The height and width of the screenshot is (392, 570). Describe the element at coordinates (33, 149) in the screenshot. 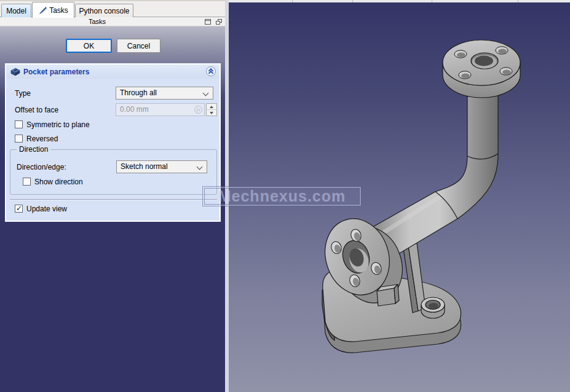

I see `direction-group-title: Direction` at that location.